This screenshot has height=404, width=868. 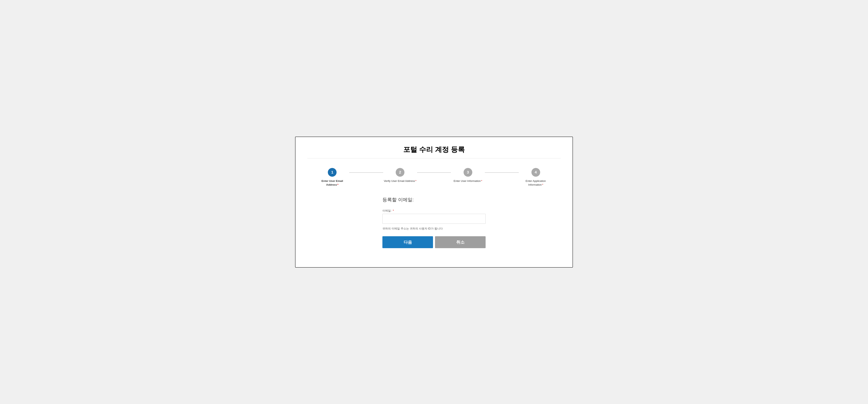 I want to click on step-2-required-star: *, so click(x=416, y=181).